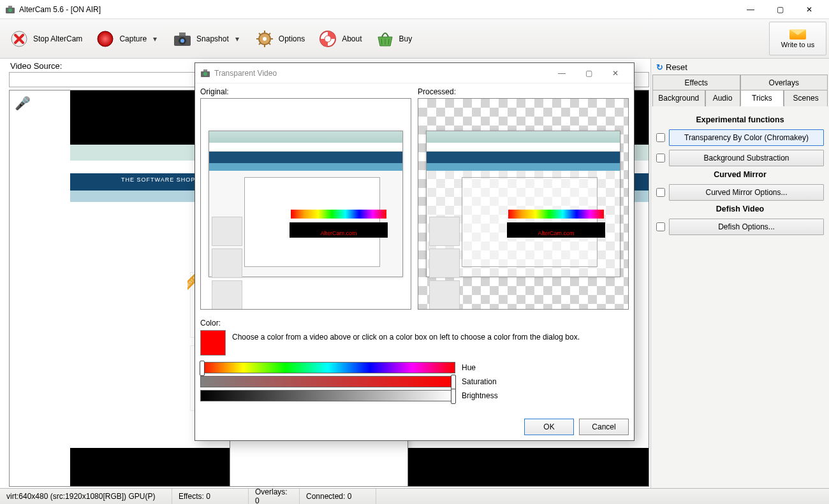 Image resolution: width=829 pixels, height=504 pixels. I want to click on about-button: About, so click(339, 39).